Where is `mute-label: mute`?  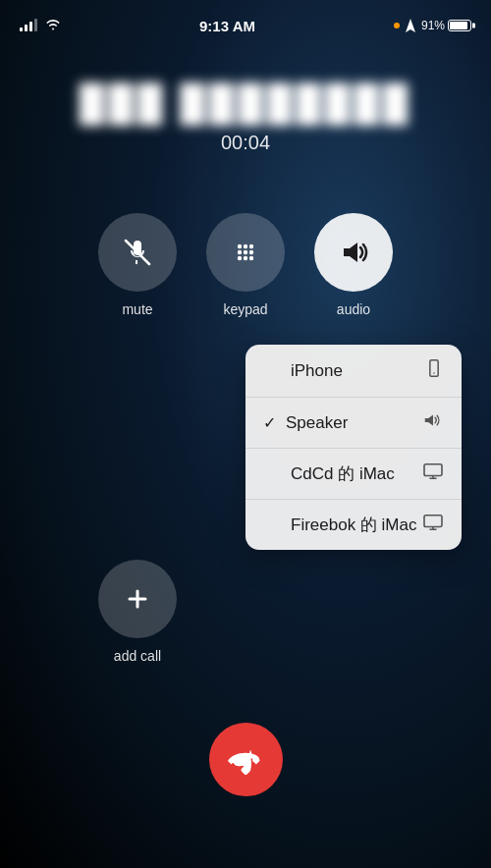 mute-label: mute is located at coordinates (137, 309).